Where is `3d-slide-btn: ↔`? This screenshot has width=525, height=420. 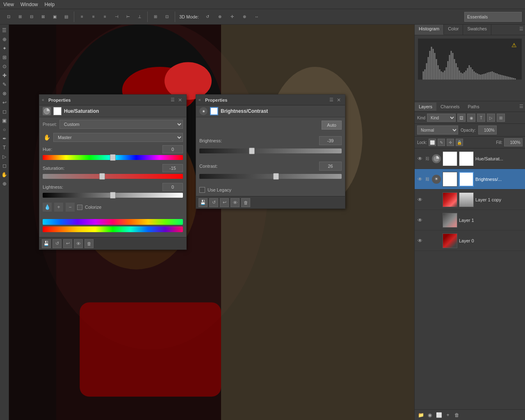 3d-slide-btn: ↔ is located at coordinates (257, 17).